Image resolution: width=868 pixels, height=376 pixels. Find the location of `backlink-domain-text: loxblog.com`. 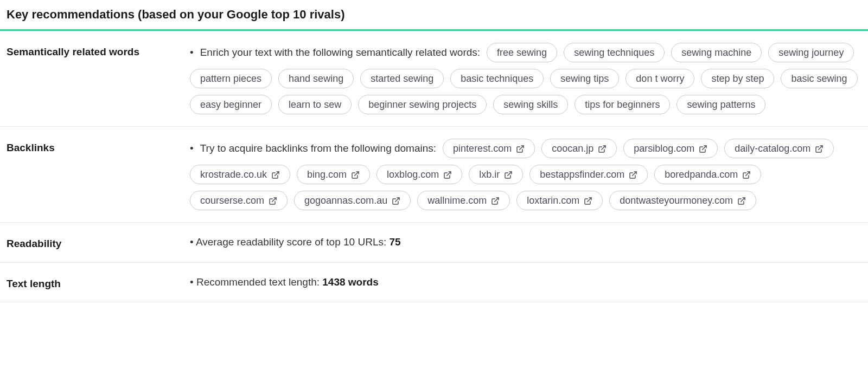

backlink-domain-text: loxblog.com is located at coordinates (413, 174).